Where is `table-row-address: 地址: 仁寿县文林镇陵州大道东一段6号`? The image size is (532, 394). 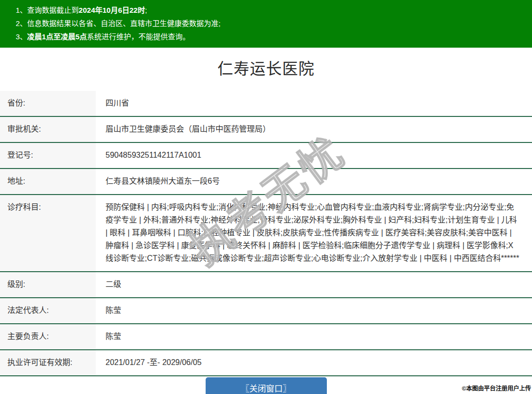 table-row-address: 地址: 仁寿县文林镇陵州大道东一段6号 is located at coordinates (266, 182).